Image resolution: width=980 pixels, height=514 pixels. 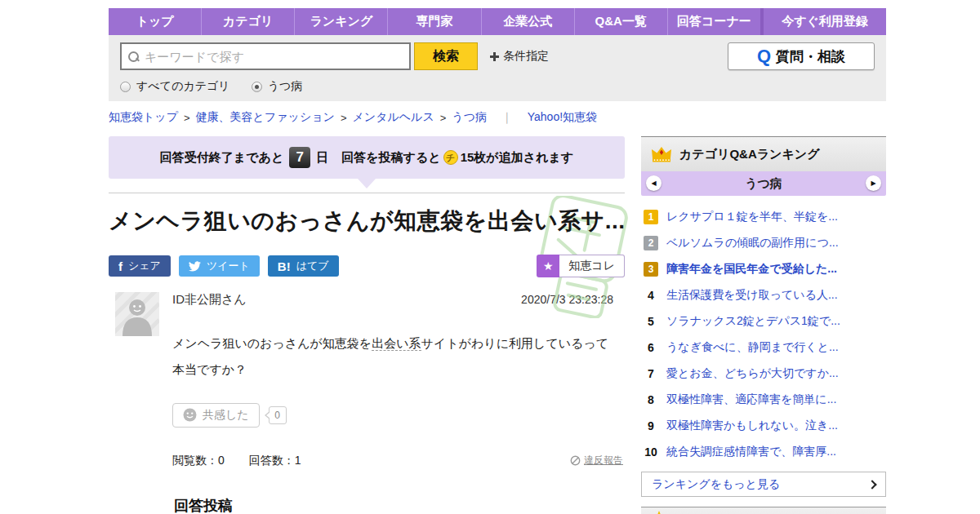 I want to click on ranking-link: うなぎ食べに、静岡まで行くと..., so click(x=753, y=348).